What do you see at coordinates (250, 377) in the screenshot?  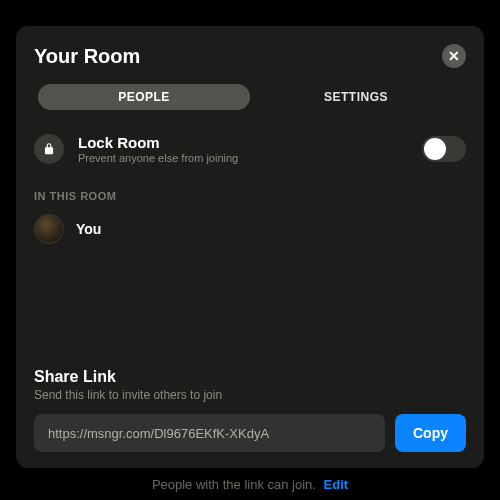 I see `share-title: Share Link` at bounding box center [250, 377].